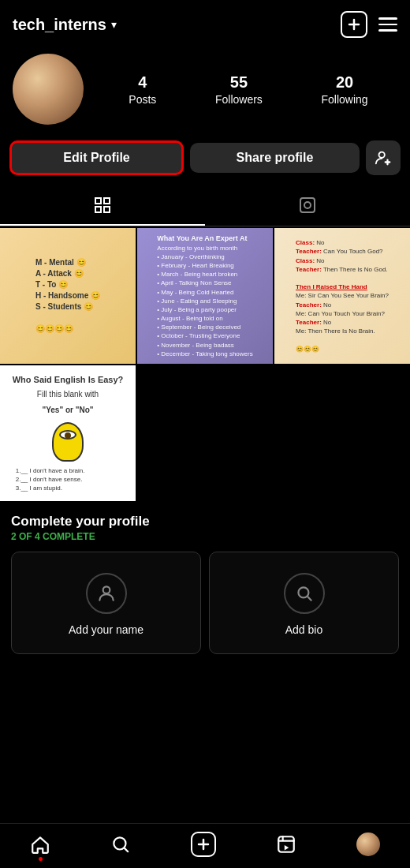 Image resolution: width=410 pixels, height=868 pixels. Describe the element at coordinates (274, 158) in the screenshot. I see `share-profile-button: Share profile` at that location.